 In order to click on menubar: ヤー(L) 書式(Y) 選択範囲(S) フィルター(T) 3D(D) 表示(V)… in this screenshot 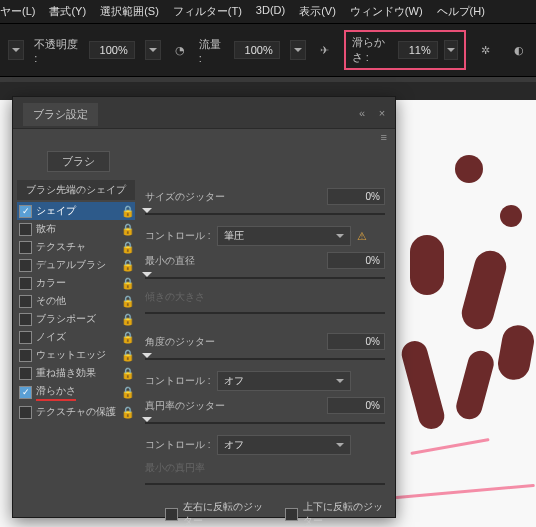, I will do `click(268, 12)`.